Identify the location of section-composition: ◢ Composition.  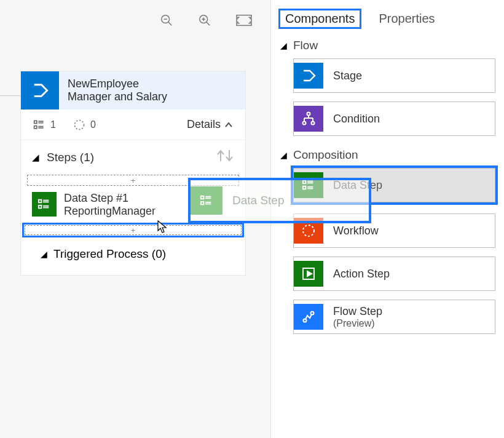
(387, 156).